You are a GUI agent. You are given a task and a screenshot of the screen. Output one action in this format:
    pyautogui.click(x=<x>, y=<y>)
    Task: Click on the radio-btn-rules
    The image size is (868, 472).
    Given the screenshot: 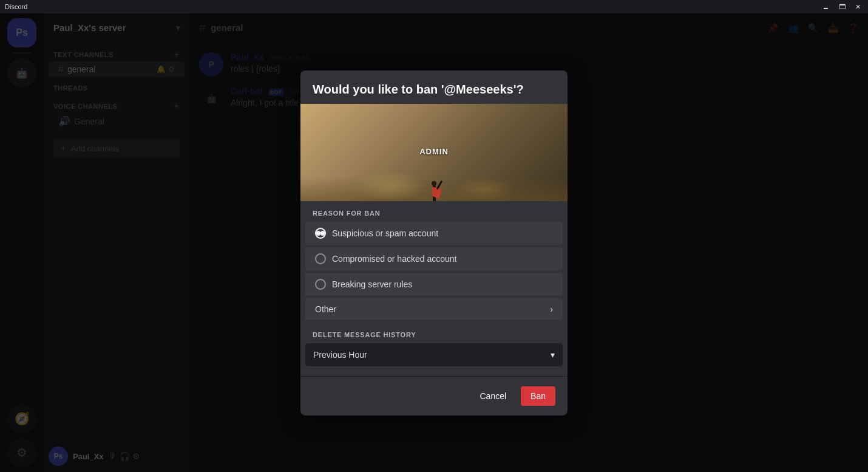 What is the action you would take?
    pyautogui.click(x=320, y=284)
    